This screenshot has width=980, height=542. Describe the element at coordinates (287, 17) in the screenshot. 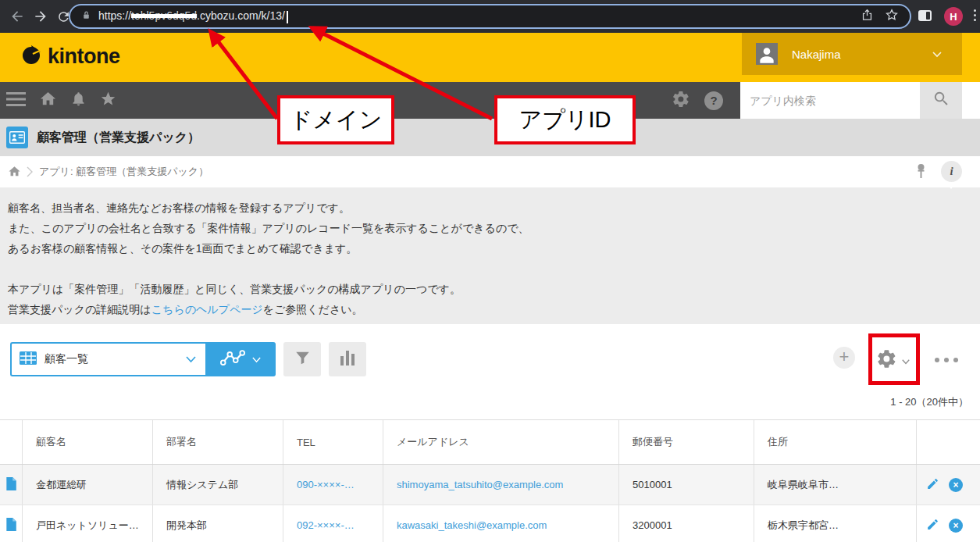

I see `text-cursor` at that location.